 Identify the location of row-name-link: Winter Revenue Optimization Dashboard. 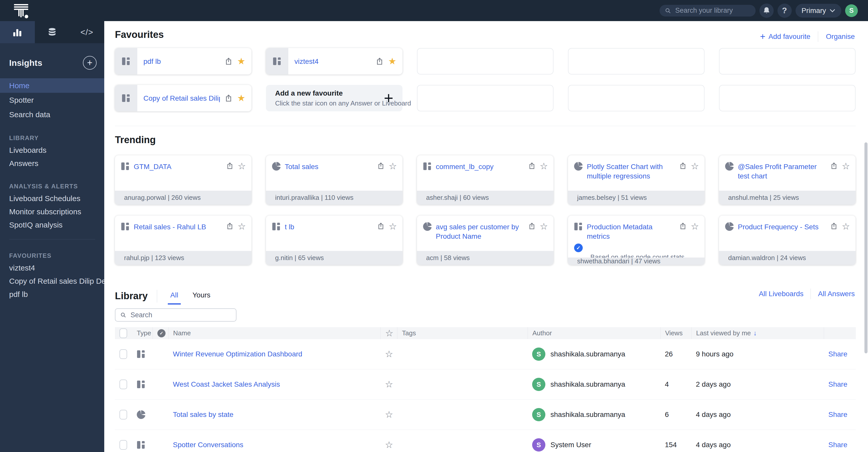
(238, 354).